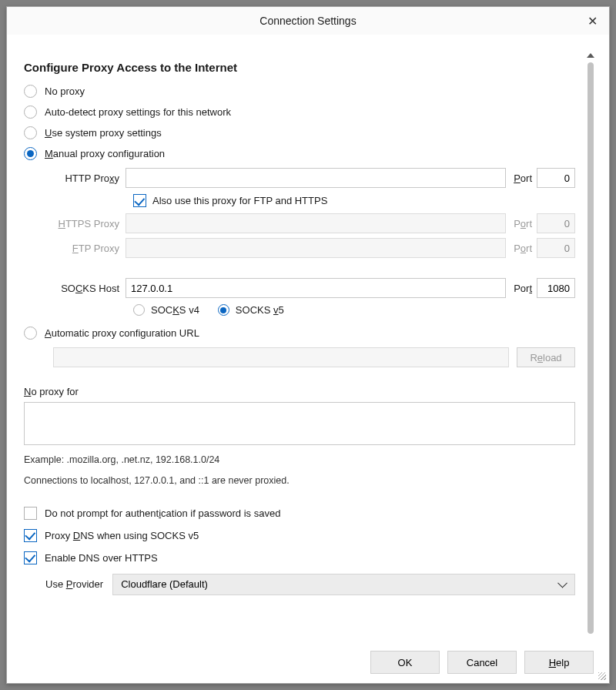 Image resolution: width=616 pixels, height=690 pixels. Describe the element at coordinates (316, 223) in the screenshot. I see `https-proxy-input` at that location.